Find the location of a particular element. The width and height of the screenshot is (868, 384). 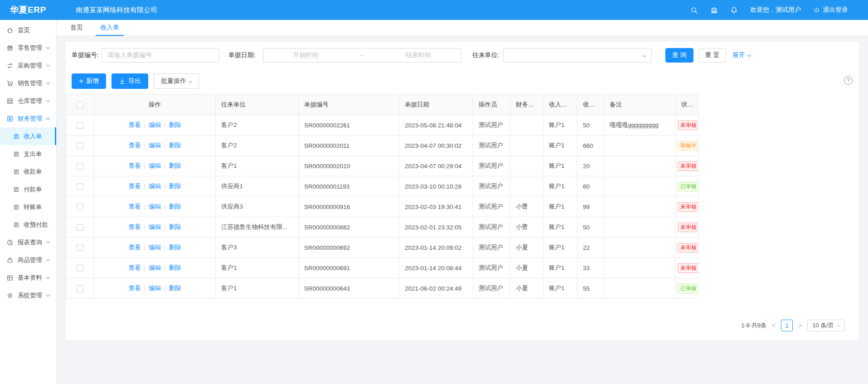

sidebar-item-expense-bill: 支出单 is located at coordinates (28, 154).